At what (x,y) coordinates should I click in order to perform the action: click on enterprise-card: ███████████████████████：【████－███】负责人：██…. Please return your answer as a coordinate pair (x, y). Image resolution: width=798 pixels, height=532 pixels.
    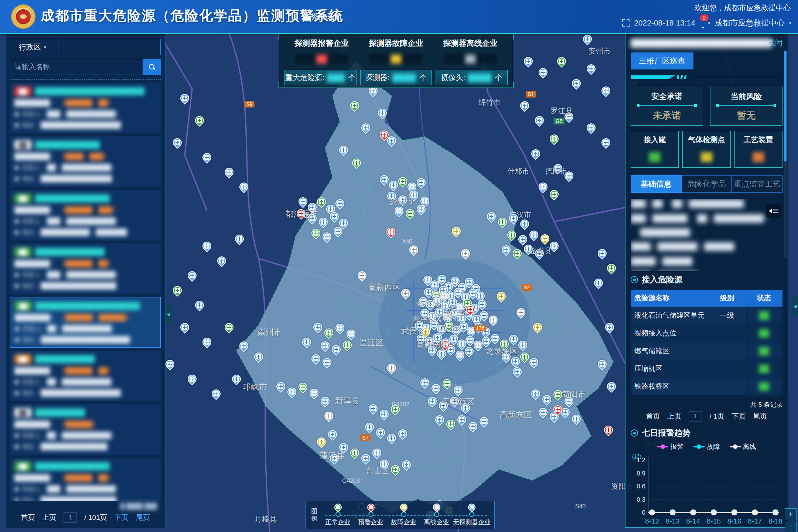
    Looking at the image, I should click on (85, 162).